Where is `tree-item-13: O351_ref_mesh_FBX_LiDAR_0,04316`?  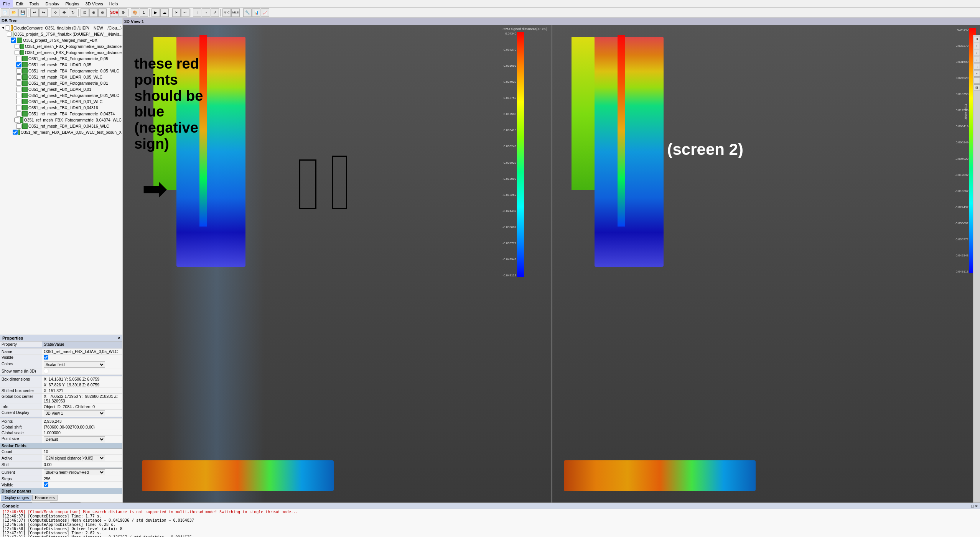 tree-item-13: O351_ref_mesh_FBX_LiDAR_0,04316 is located at coordinates (61, 108).